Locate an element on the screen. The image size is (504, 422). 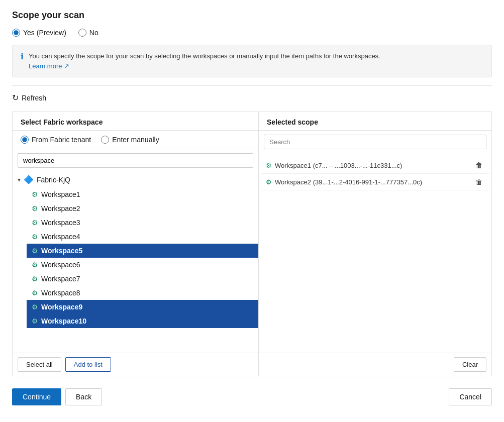
radio-fabric-input is located at coordinates (25, 140).